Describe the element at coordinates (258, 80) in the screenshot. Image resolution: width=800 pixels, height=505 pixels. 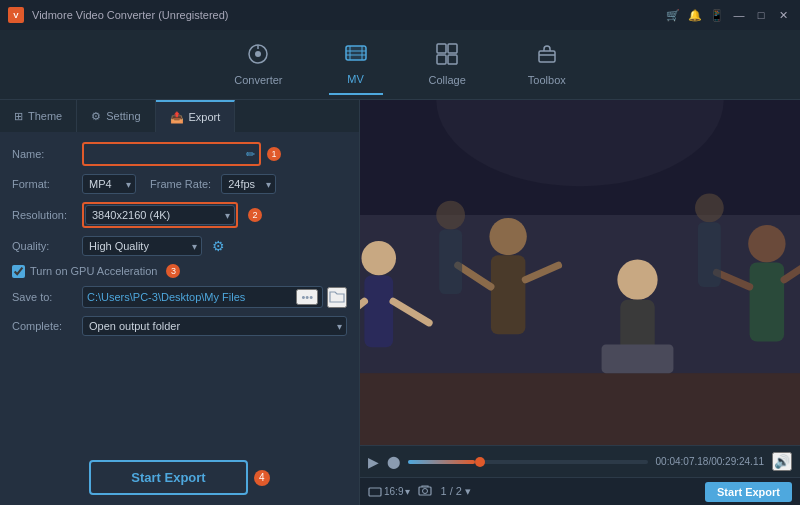
I see `nav-converter-label: Converter` at that location.